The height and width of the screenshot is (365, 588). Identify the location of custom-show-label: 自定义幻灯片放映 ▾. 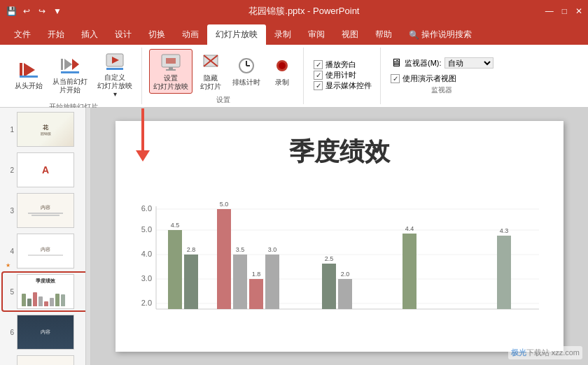
(115, 86).